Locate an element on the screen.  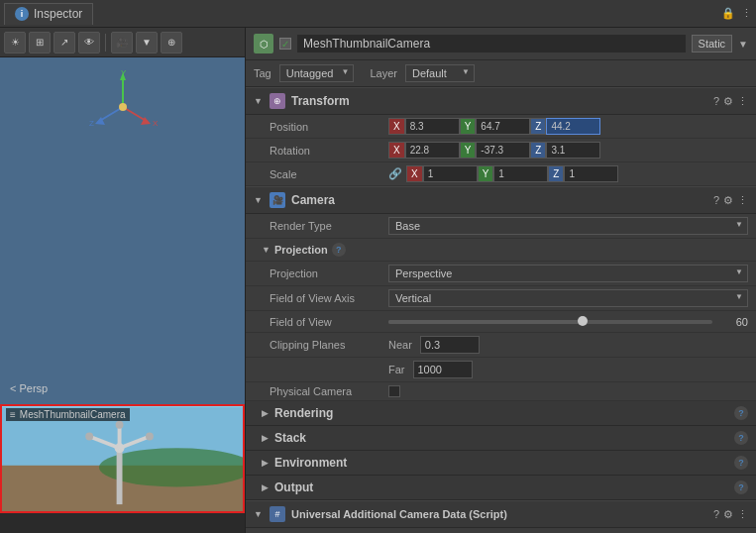
position-value: X Y Z is located at coordinates (569, 127).